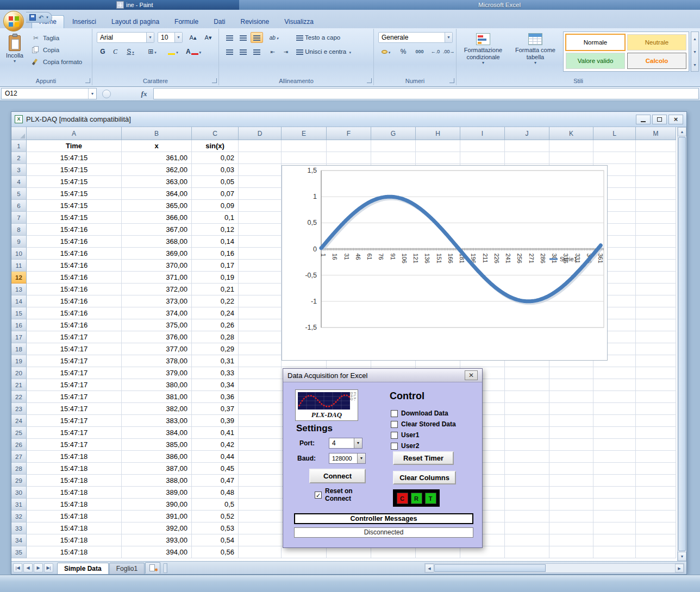 This screenshot has height=592, width=700. What do you see at coordinates (215, 457) in the screenshot?
I see `cell: 0,44` at bounding box center [215, 457].